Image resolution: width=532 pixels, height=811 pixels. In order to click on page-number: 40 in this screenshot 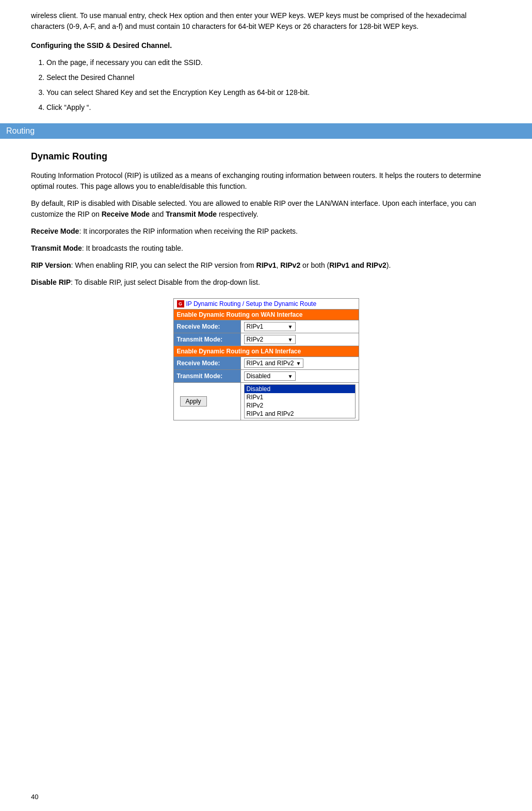, I will do `click(35, 797)`.